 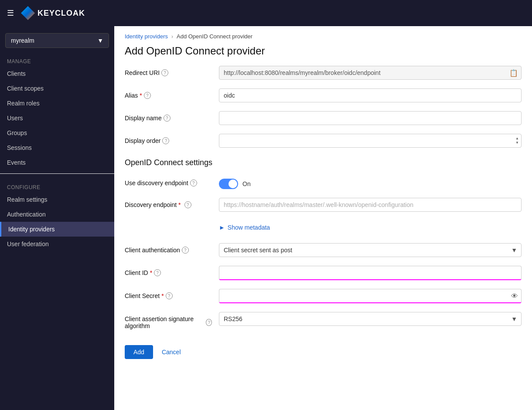 What do you see at coordinates (57, 88) in the screenshot?
I see `sidebar-item-client-scopes: Client scopes` at bounding box center [57, 88].